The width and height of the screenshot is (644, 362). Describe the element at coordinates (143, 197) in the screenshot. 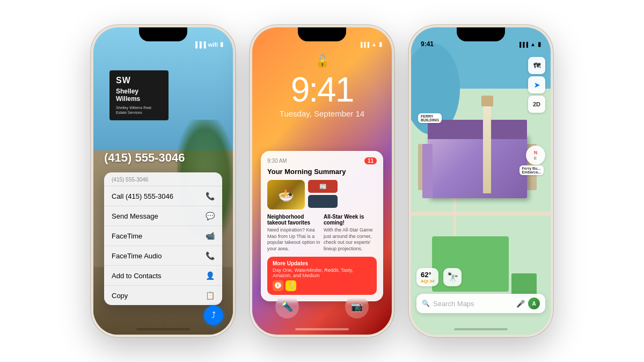

I see `menu-item-call-label: Call (415) 555-3046` at that location.